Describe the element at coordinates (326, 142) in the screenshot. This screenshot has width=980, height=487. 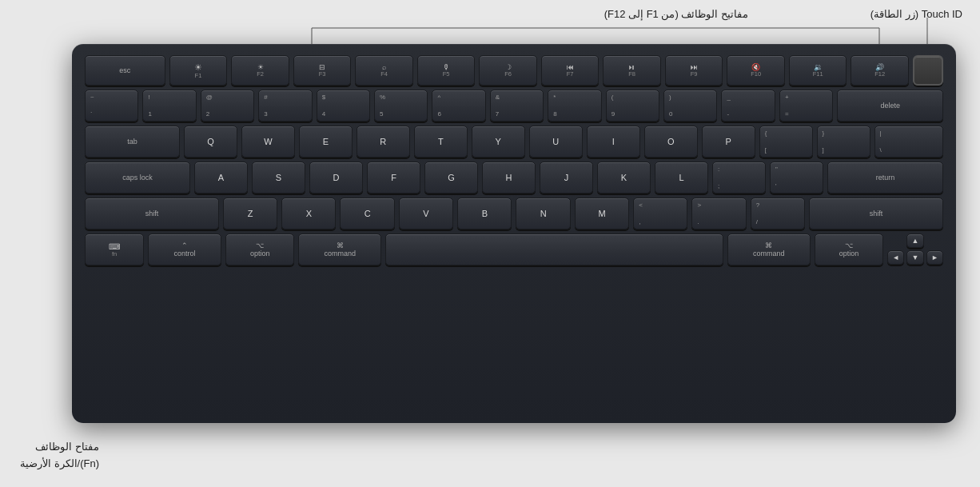
I see `key-e: E` at that location.